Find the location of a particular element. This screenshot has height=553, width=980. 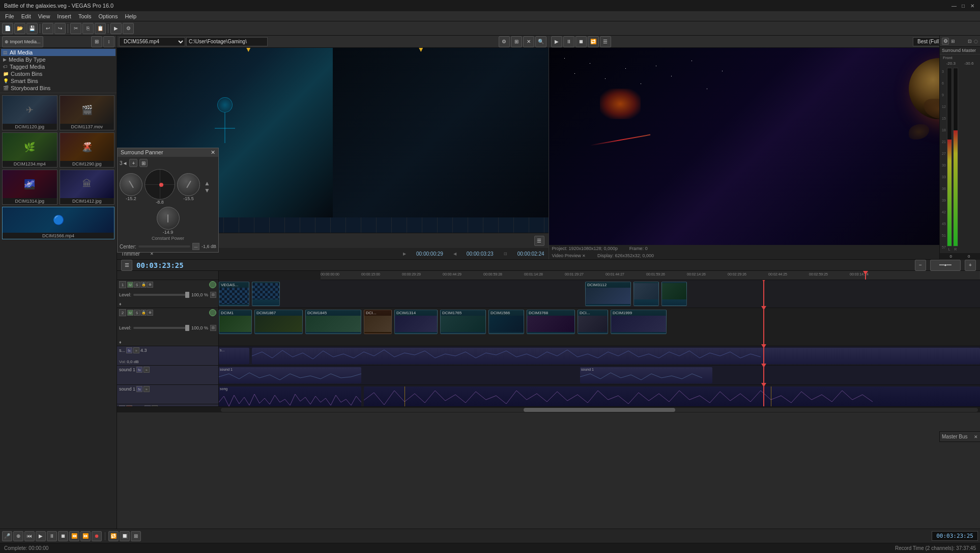

audio-fx-3: fx is located at coordinates (139, 389).